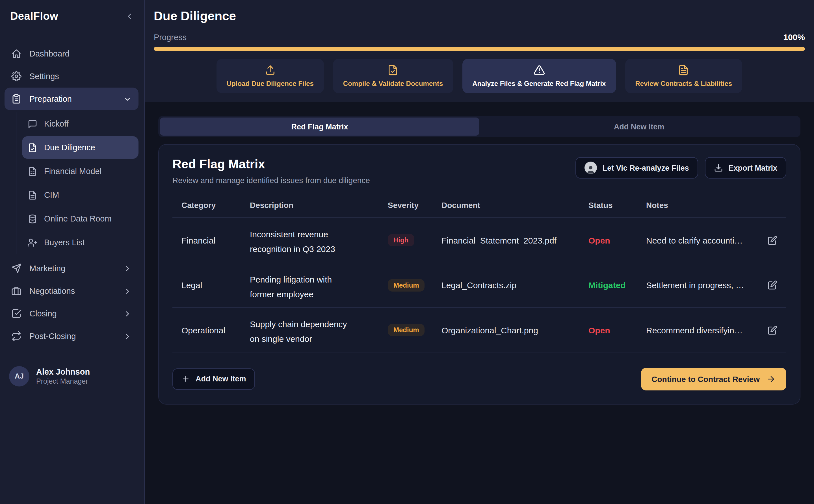 Image resolution: width=814 pixels, height=504 pixels. I want to click on cell-severity: Medium, so click(405, 285).